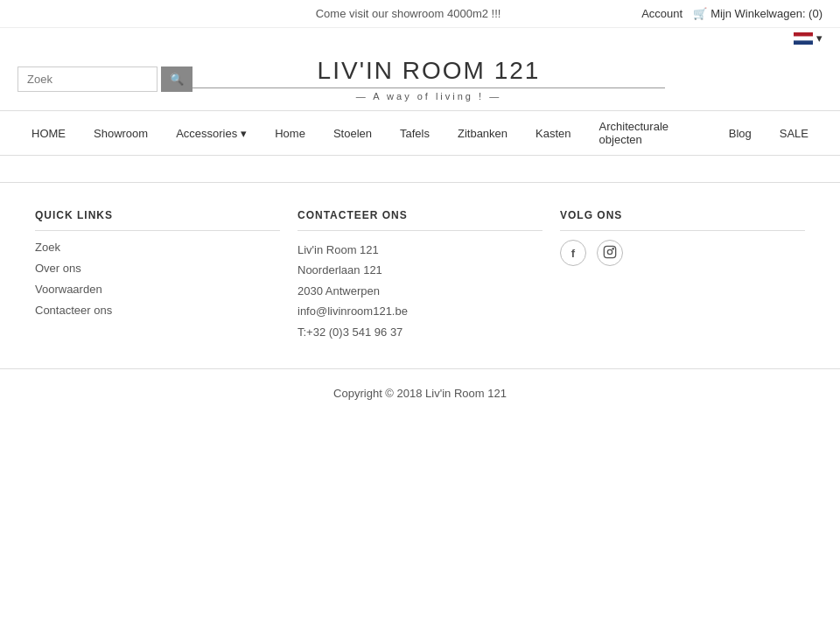 Image resolution: width=840 pixels, height=630 pixels. I want to click on instagram-link, so click(610, 253).